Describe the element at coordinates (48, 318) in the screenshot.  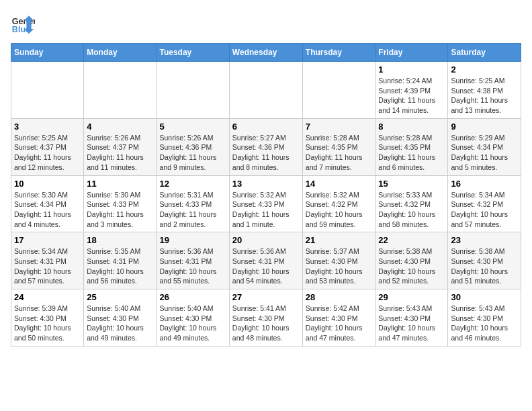
I see `calendar-cell: 24Sunrise: 5:39 AMSunset: 4:30 PMDayligh…` at that location.